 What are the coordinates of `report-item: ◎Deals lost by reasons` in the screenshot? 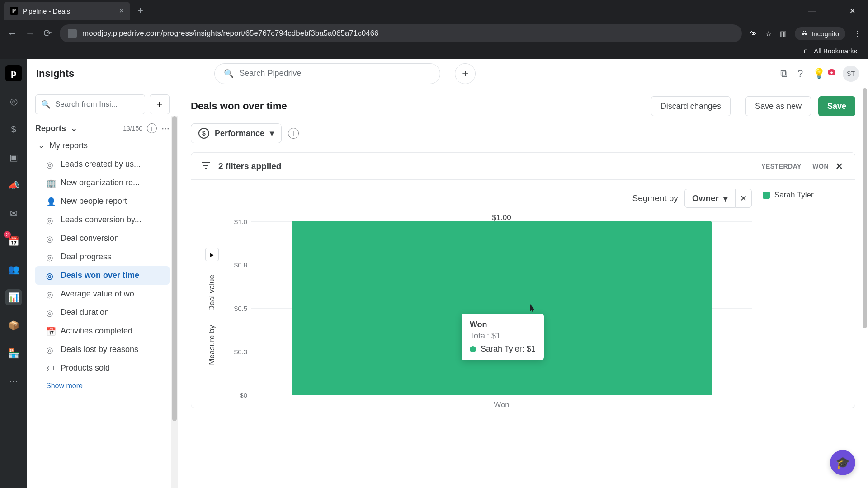 It's located at (102, 350).